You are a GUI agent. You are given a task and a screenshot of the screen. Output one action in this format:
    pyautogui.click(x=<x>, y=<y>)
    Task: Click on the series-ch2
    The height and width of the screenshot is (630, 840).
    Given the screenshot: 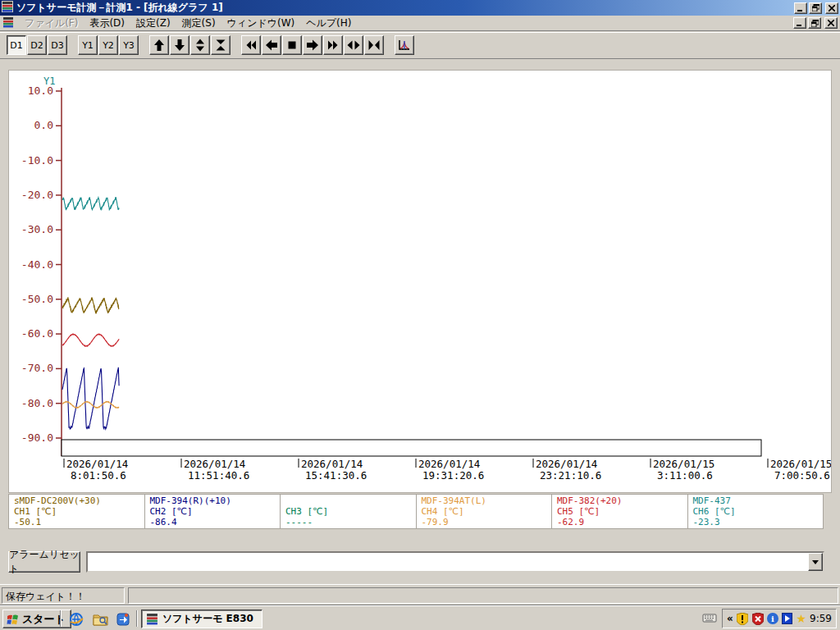 What is the action you would take?
    pyautogui.click(x=90, y=399)
    